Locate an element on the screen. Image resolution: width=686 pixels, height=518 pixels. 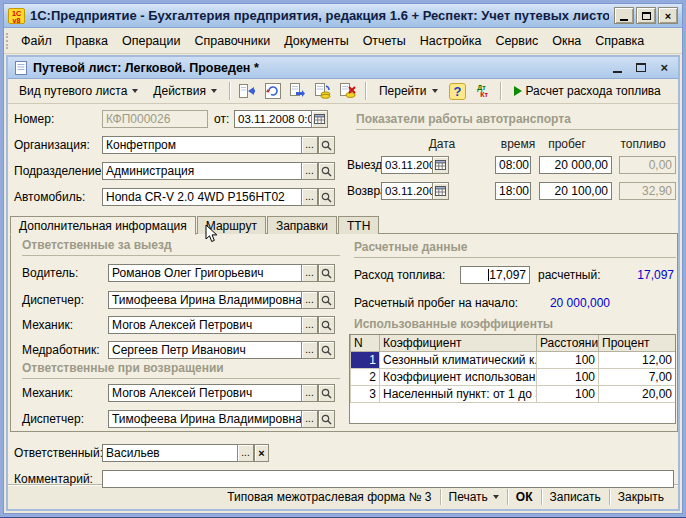
menu-file: Файл is located at coordinates (36, 41).